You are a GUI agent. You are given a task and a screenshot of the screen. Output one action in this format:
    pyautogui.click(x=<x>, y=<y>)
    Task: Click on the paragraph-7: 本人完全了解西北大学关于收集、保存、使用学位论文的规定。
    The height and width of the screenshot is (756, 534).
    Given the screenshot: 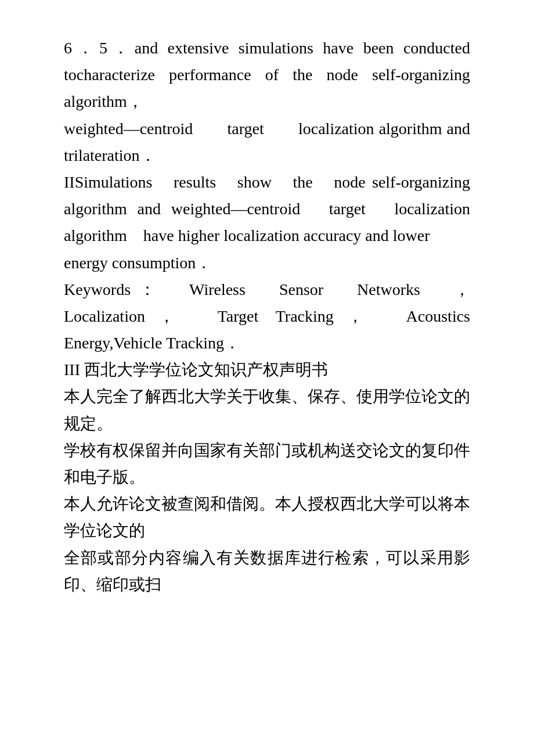 What is the action you would take?
    pyautogui.click(x=267, y=410)
    